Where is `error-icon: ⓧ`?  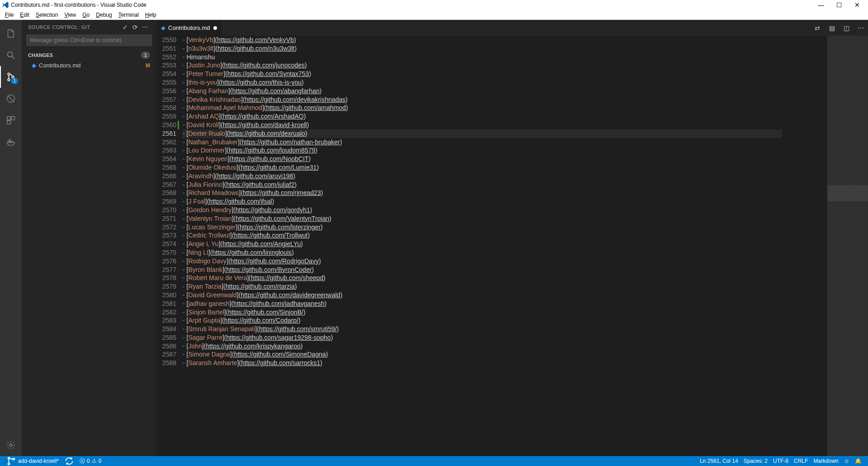
error-icon: ⓧ is located at coordinates (82, 461).